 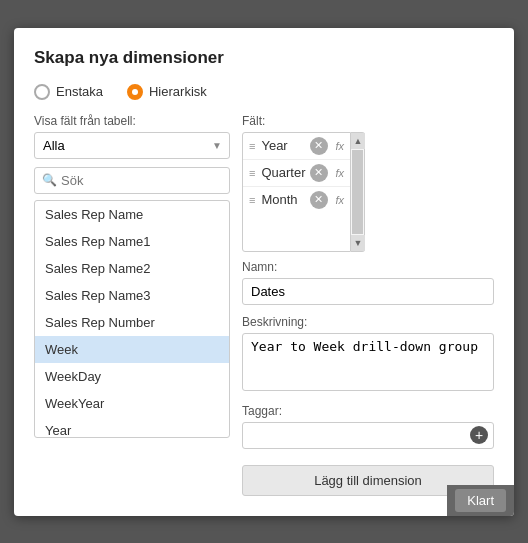 What do you see at coordinates (42, 92) in the screenshot?
I see `radio-circle-enstaka` at bounding box center [42, 92].